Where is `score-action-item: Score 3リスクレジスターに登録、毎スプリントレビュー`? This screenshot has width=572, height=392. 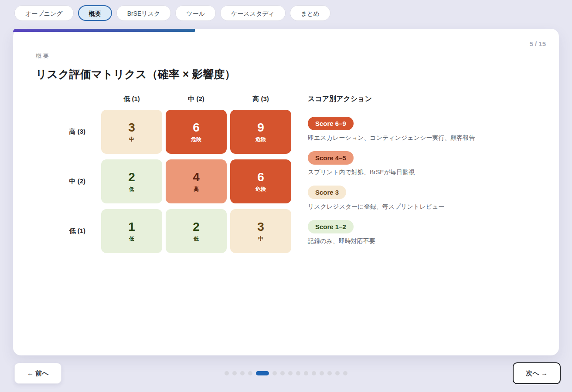
score-action-item: Score 3リスクレジスターに登録、毎スプリントレビュー is located at coordinates (392, 198).